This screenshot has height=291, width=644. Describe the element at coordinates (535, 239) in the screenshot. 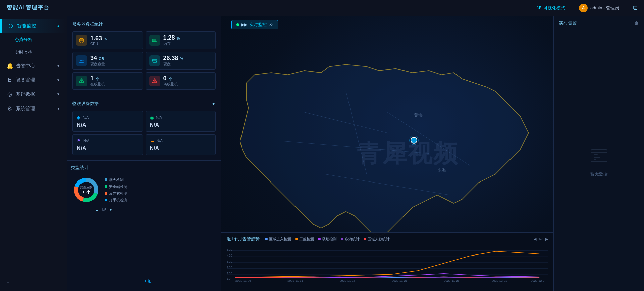

I see `trend-prev-btn: ◀` at that location.